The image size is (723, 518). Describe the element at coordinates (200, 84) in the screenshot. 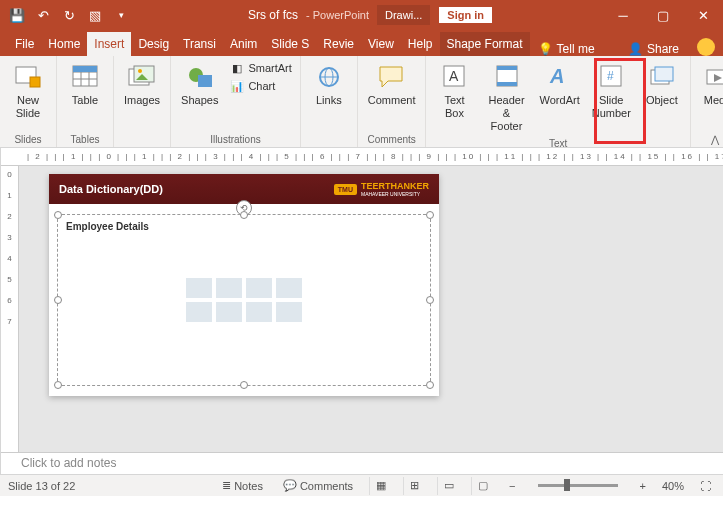

I see `shapes-button: Shapes` at that location.